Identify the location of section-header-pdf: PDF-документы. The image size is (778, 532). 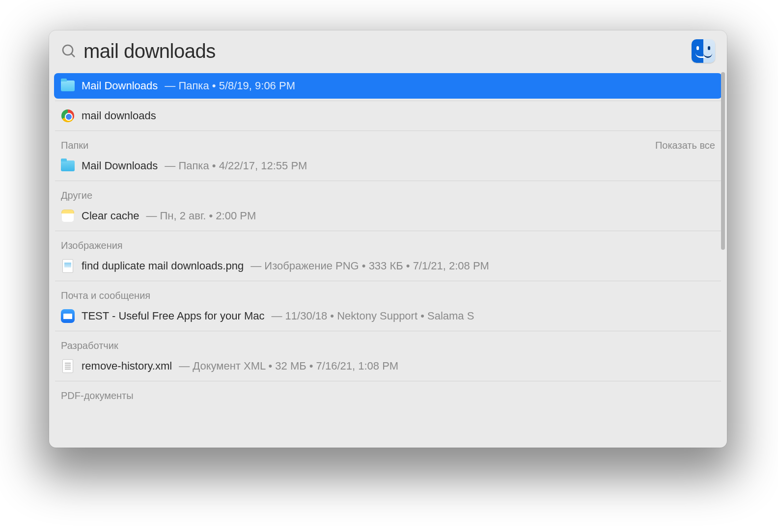
(388, 394).